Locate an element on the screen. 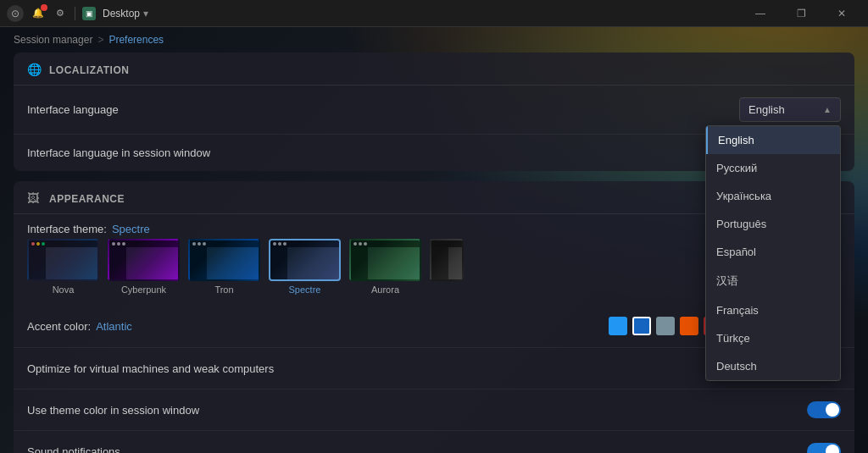 The height and width of the screenshot is (453, 868). theme-cyberpunk: Cyberpunk is located at coordinates (144, 267).